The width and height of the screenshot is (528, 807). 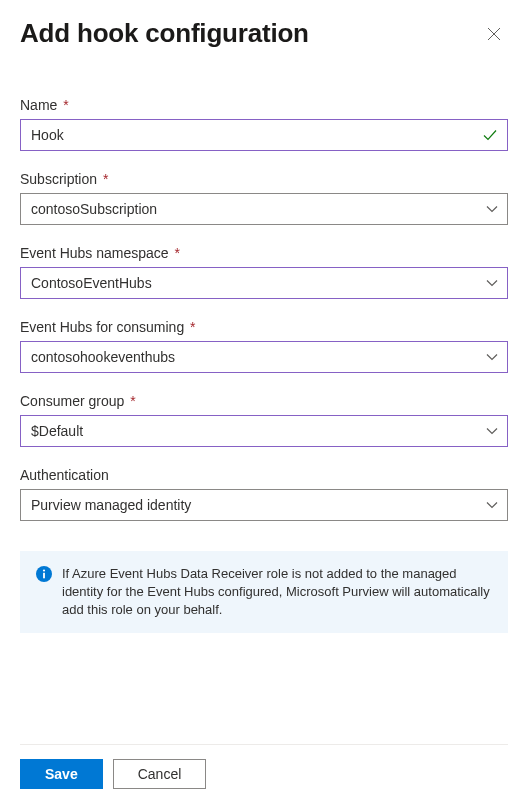 What do you see at coordinates (264, 198) in the screenshot?
I see `subscription-field-group: Subscription * contosoSubscription` at bounding box center [264, 198].